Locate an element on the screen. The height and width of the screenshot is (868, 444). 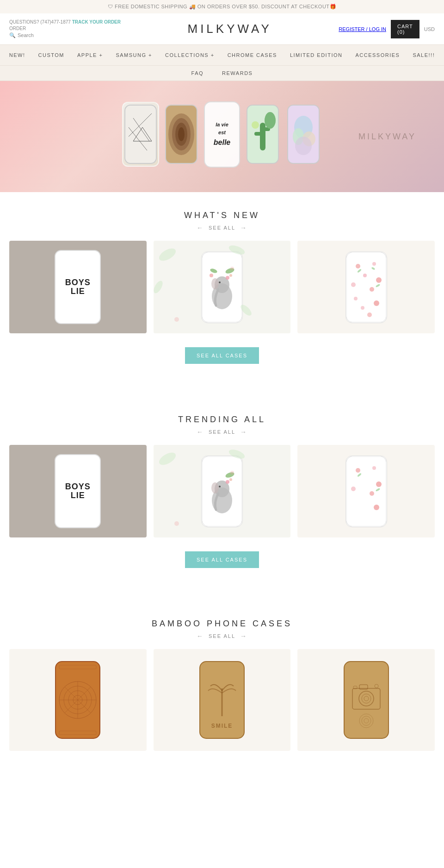
trending-prev-arrow: ← is located at coordinates (200, 432).